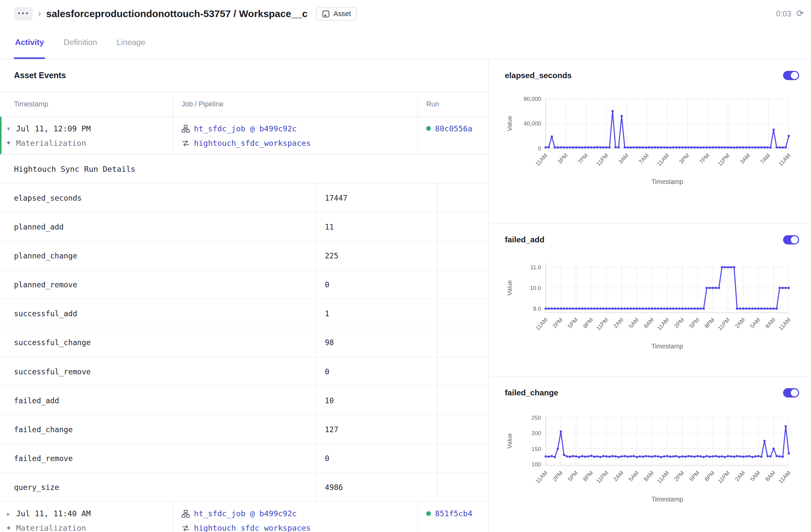  What do you see at coordinates (532, 123) in the screenshot?
I see `svg-text: 40,000` at bounding box center [532, 123].